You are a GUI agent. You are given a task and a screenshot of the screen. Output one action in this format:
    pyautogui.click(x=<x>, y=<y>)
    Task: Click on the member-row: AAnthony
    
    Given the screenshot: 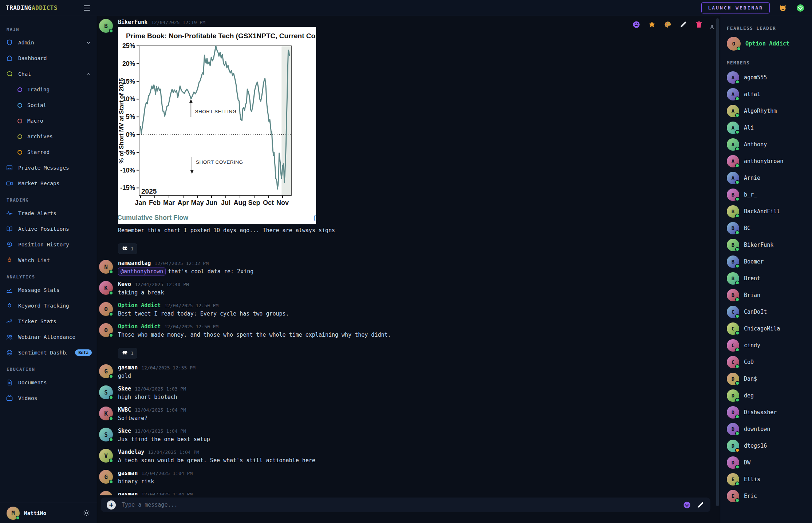 What is the action you would take?
    pyautogui.click(x=766, y=144)
    